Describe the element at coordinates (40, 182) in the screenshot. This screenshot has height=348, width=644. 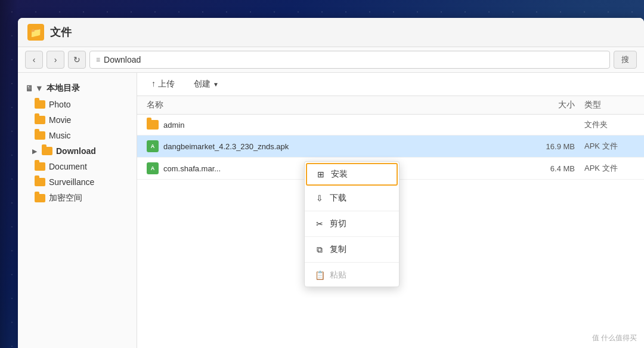
I see `folder-surveillance-icon` at that location.